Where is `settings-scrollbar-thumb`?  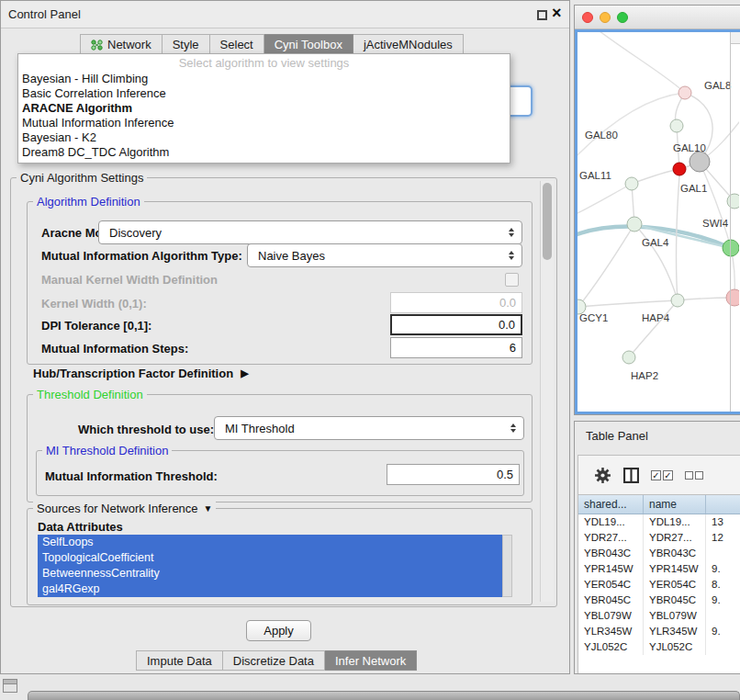 settings-scrollbar-thumb is located at coordinates (547, 221).